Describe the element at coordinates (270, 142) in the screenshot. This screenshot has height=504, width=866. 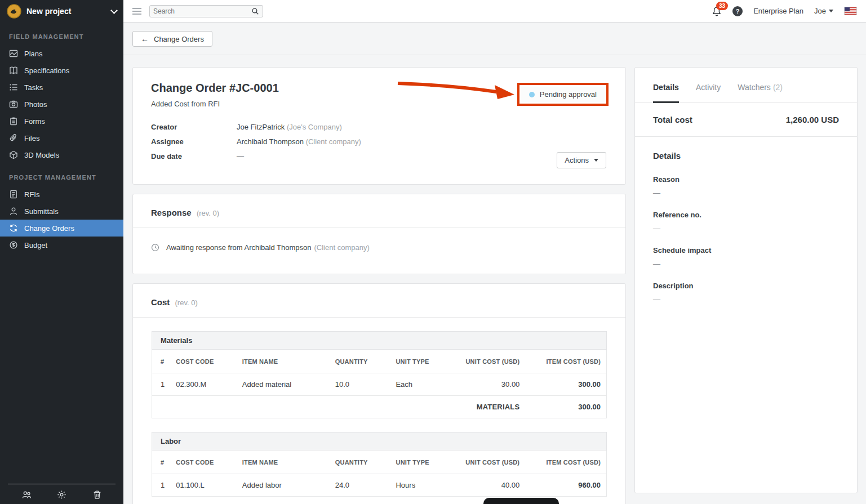
I see `field-value: Archibald Thompson` at that location.